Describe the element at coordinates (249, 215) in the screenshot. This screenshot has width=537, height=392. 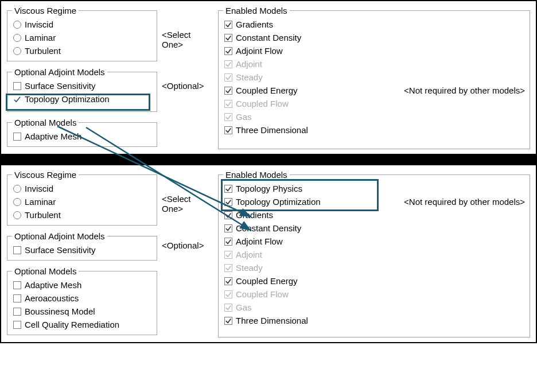
I see `enabled-bottom-item-2: Gradients` at that location.